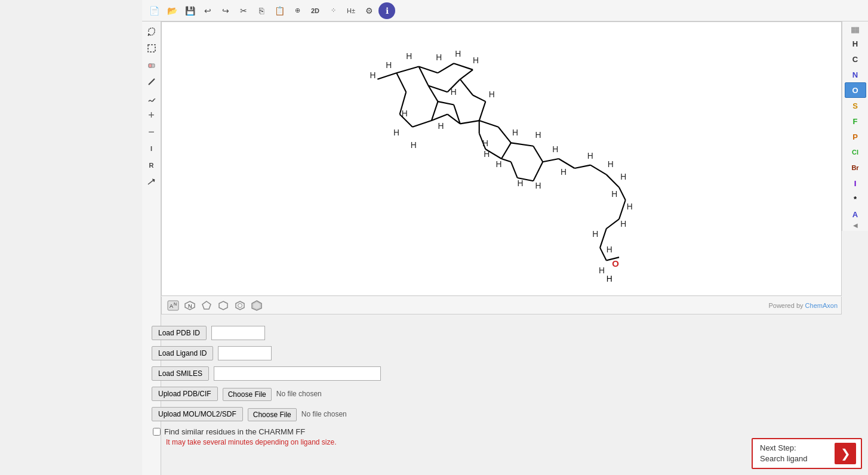  Describe the element at coordinates (369, 11) in the screenshot. I see `settings-button: ⚙` at that location.